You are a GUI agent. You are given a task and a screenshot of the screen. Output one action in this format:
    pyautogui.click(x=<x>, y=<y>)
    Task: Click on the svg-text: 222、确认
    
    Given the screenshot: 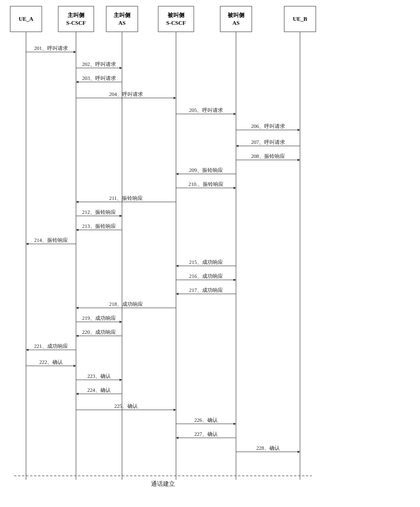 What is the action you would take?
    pyautogui.click(x=51, y=362)
    